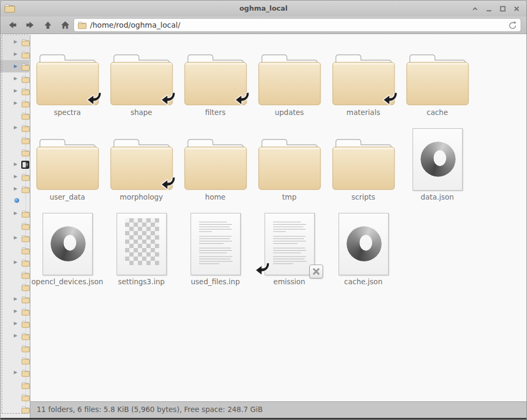 The image size is (527, 420). I want to click on file-item: scripts, so click(363, 175).